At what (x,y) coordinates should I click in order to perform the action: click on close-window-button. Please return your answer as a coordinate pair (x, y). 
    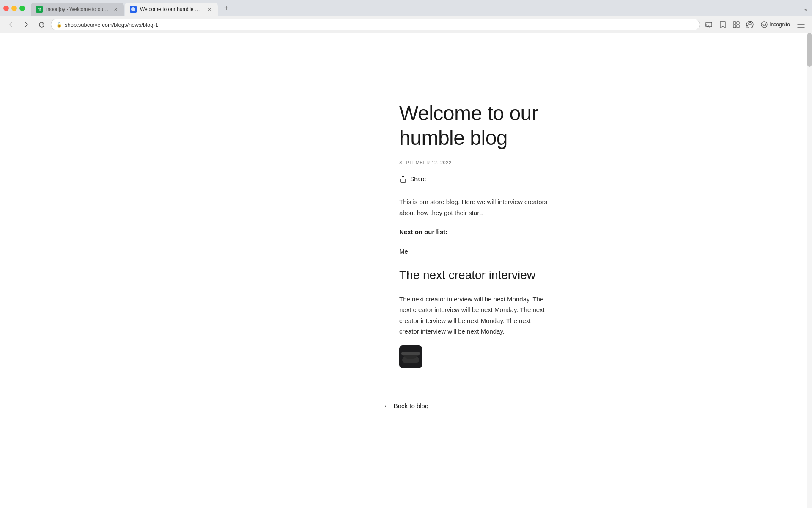
    Looking at the image, I should click on (6, 8).